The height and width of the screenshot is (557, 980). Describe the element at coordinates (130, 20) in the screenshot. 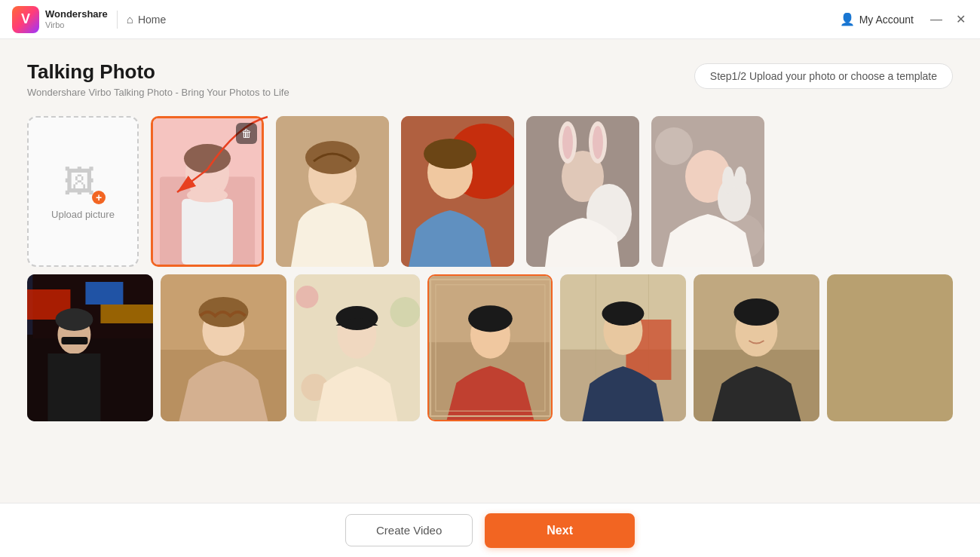

I see `home-icon: ⌂` at that location.